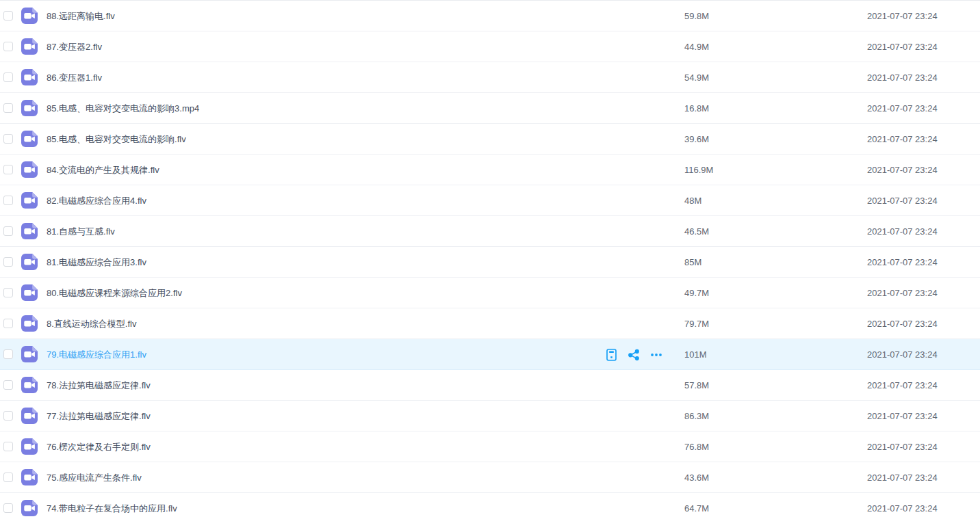  I want to click on file-name-link: 76.楞次定律及右手定则.flv, so click(99, 447).